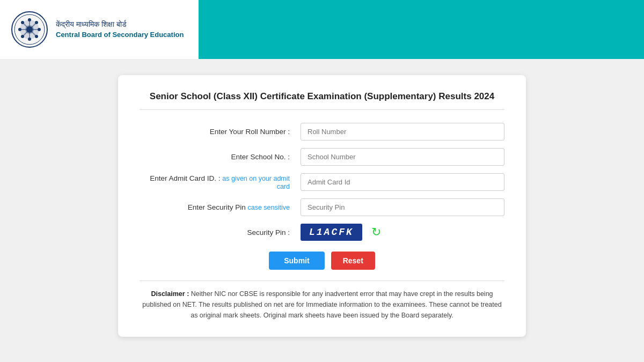  What do you see at coordinates (332, 232) in the screenshot?
I see `captcha-value: L1ACFK` at bounding box center [332, 232].